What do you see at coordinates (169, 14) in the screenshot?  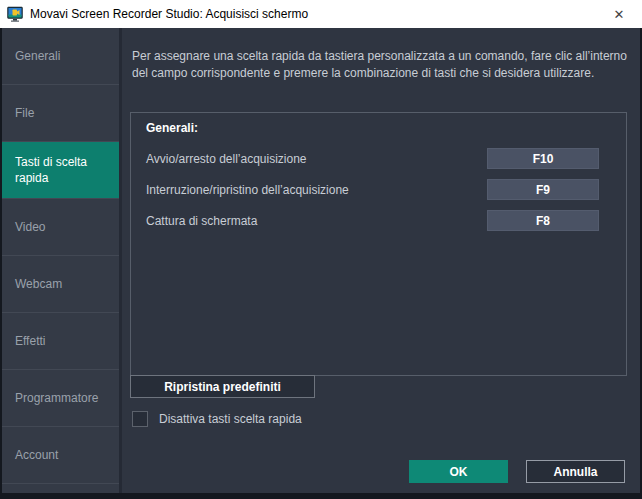 I see `window-title: Movavi Screen Recorder Studio: Acquisisc…` at bounding box center [169, 14].